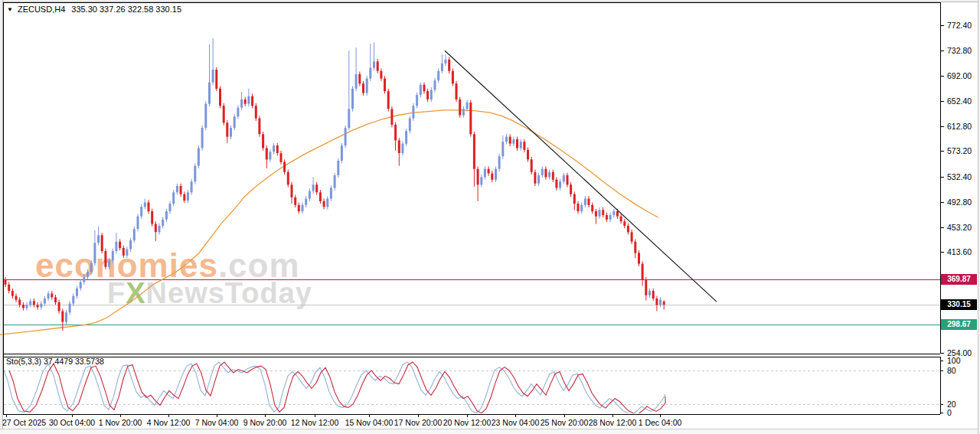  What do you see at coordinates (959, 177) in the screenshot?
I see `y-axis-label: 532.40` at bounding box center [959, 177].